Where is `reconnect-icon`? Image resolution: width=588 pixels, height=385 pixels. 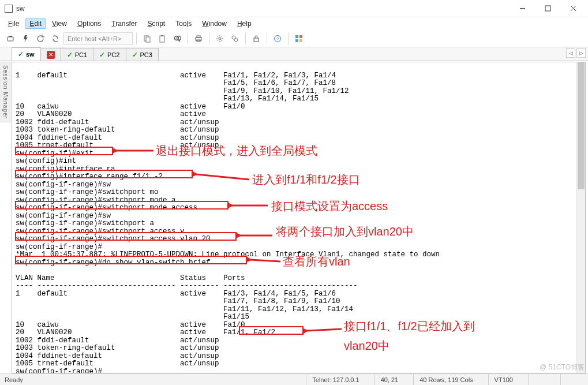
reconnect-icon is located at coordinates (40, 39).